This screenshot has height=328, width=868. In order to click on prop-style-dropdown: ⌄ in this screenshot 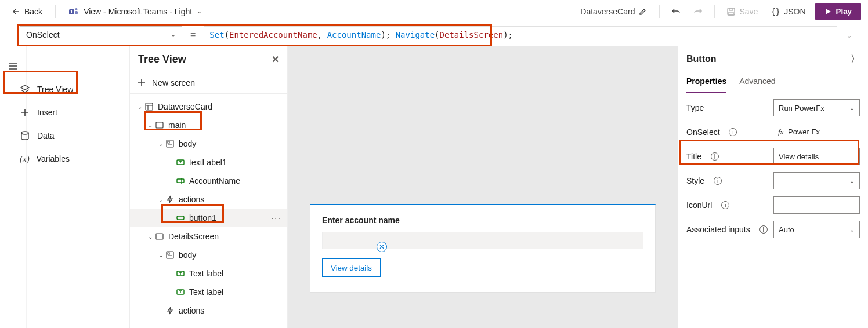, I will do `click(817, 181)`.